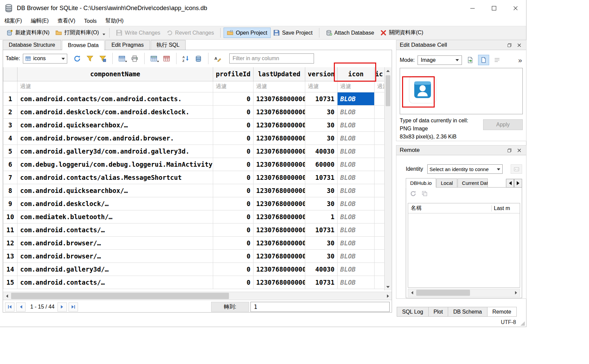 Image resolution: width=589 pixels, height=364 pixels. Describe the element at coordinates (233, 87) in the screenshot. I see `filter-profileId: 過濾` at that location.